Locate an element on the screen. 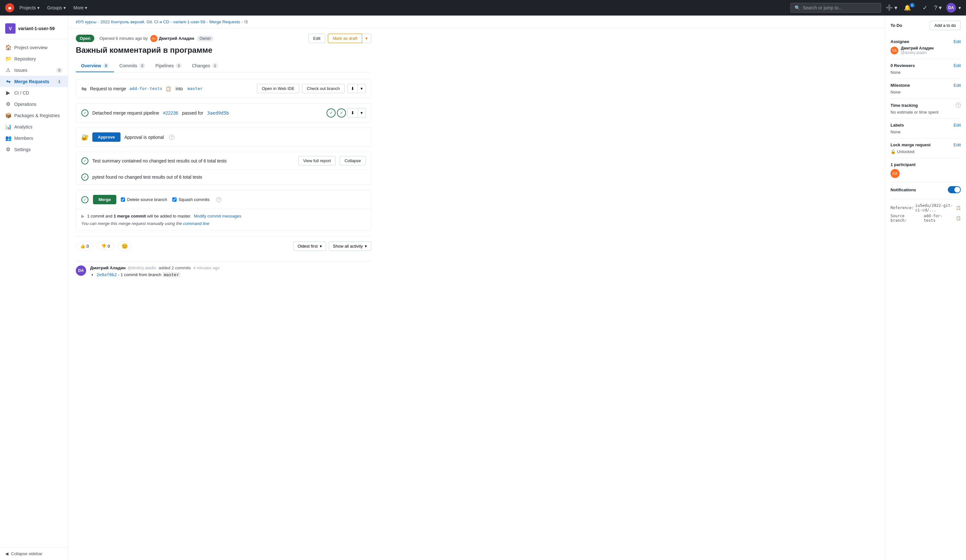 The image size is (966, 560). help-button: ? ▾ is located at coordinates (938, 8).